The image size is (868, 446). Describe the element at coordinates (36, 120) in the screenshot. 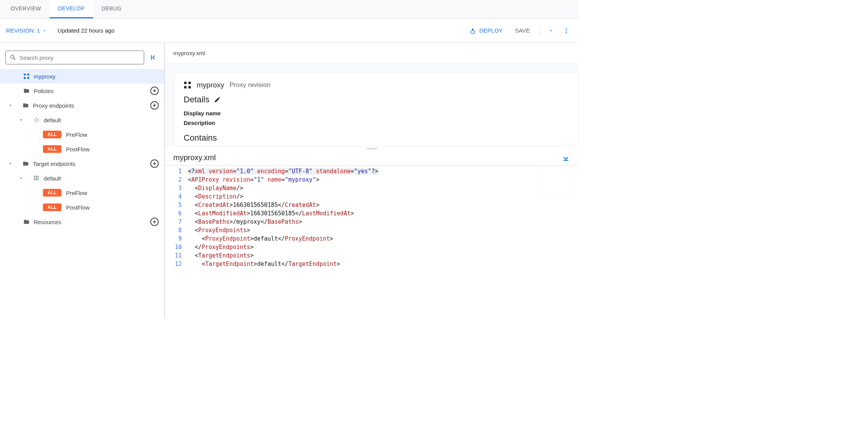

I see `endpoint-icon` at that location.